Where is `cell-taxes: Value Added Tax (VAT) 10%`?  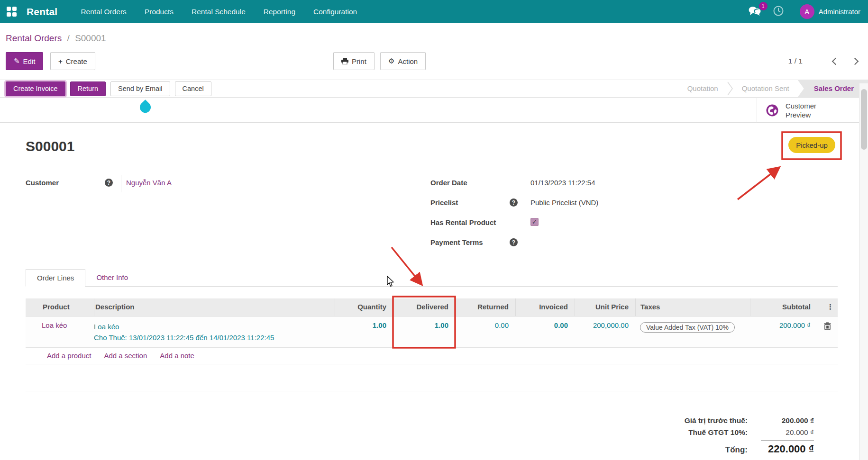
cell-taxes: Value Added Tax (VAT) 10% is located at coordinates (693, 332).